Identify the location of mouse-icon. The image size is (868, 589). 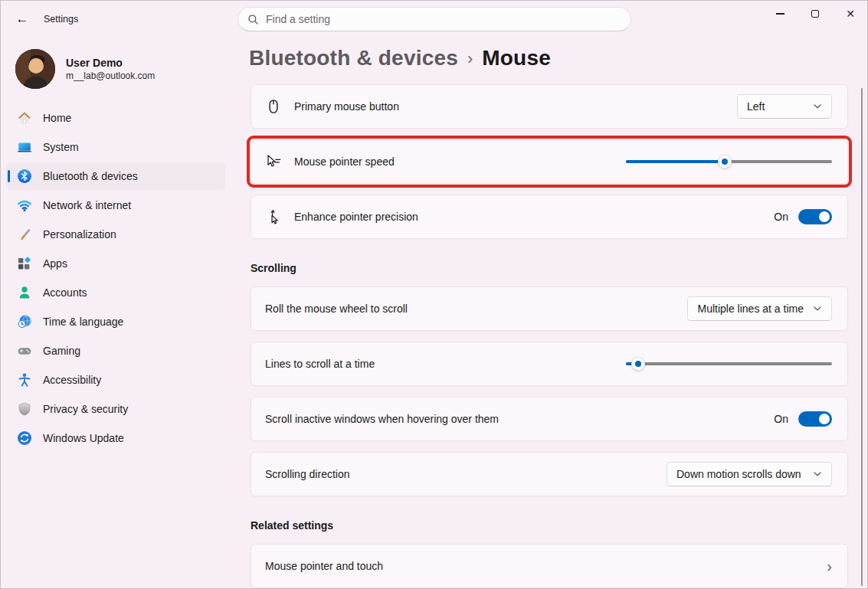
(274, 106).